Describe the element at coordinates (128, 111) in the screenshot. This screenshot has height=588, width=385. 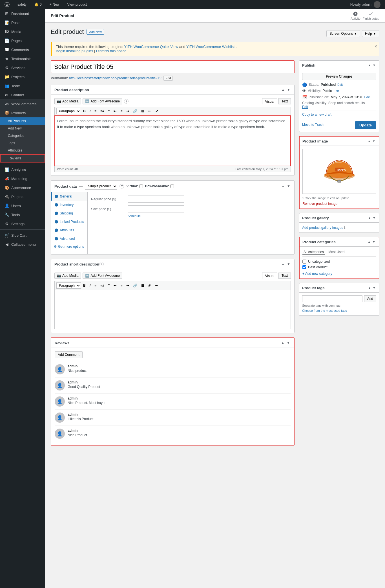
I see `align-right-description: ⇥` at that location.